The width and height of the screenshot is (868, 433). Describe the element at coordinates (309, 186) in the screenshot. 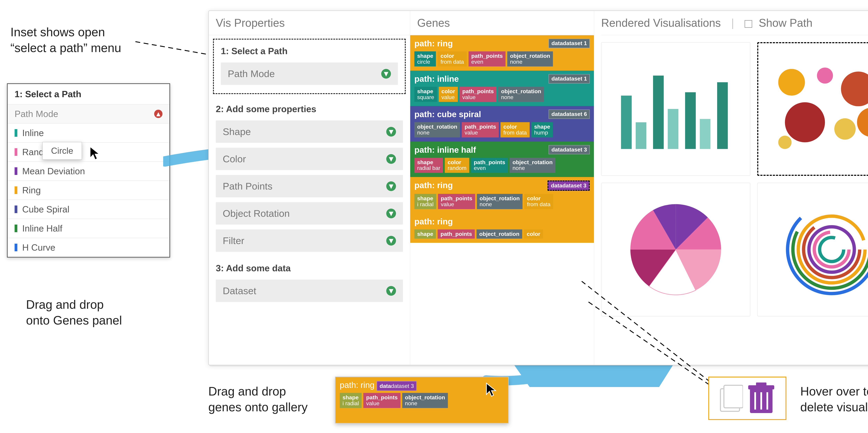

I see `property-row: Path Points▼` at that location.